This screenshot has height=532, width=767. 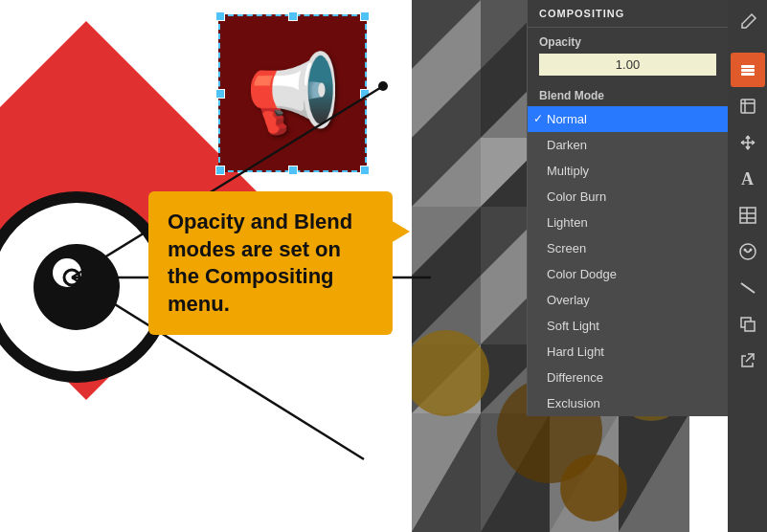 What do you see at coordinates (628, 119) in the screenshot?
I see `blend-mode-item-normal: Normal` at bounding box center [628, 119].